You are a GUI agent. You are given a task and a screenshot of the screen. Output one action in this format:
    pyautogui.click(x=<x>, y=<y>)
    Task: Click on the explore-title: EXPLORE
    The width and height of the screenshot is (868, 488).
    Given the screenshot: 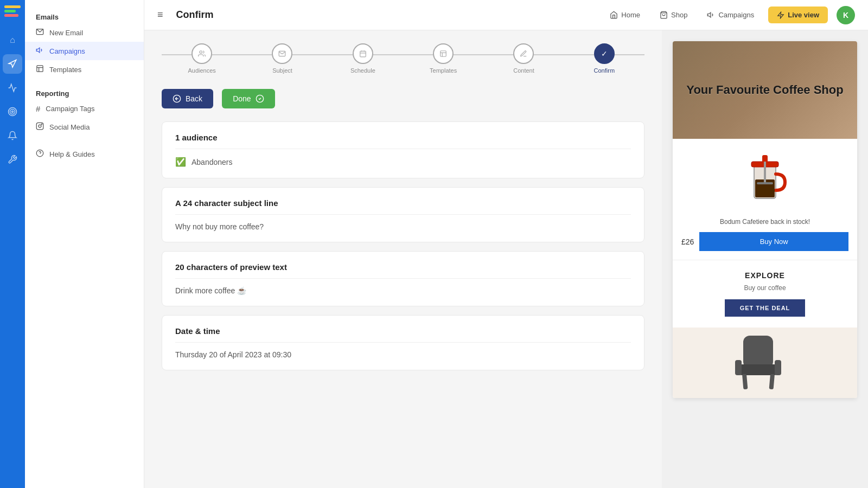 What is the action you would take?
    pyautogui.click(x=765, y=275)
    